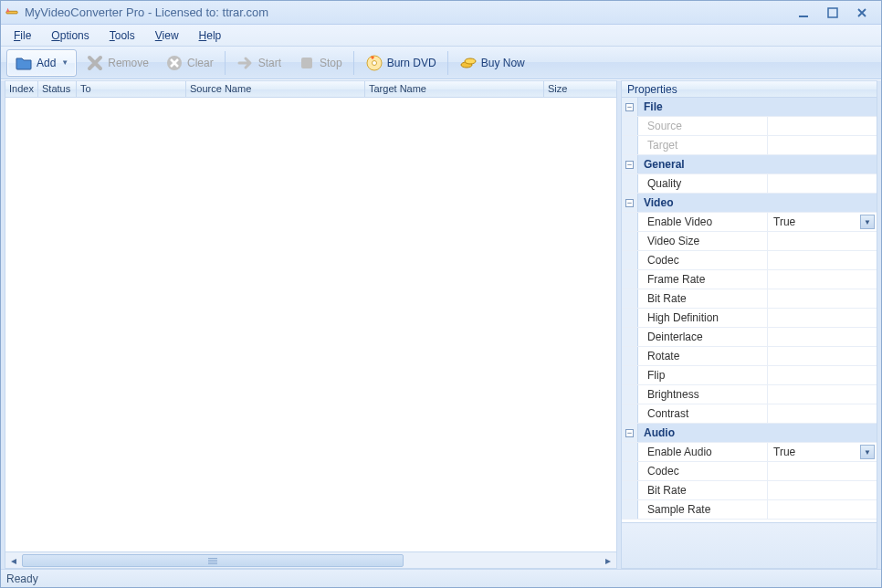 The height and width of the screenshot is (588, 882). I want to click on prop-file-source: Source, so click(749, 126).